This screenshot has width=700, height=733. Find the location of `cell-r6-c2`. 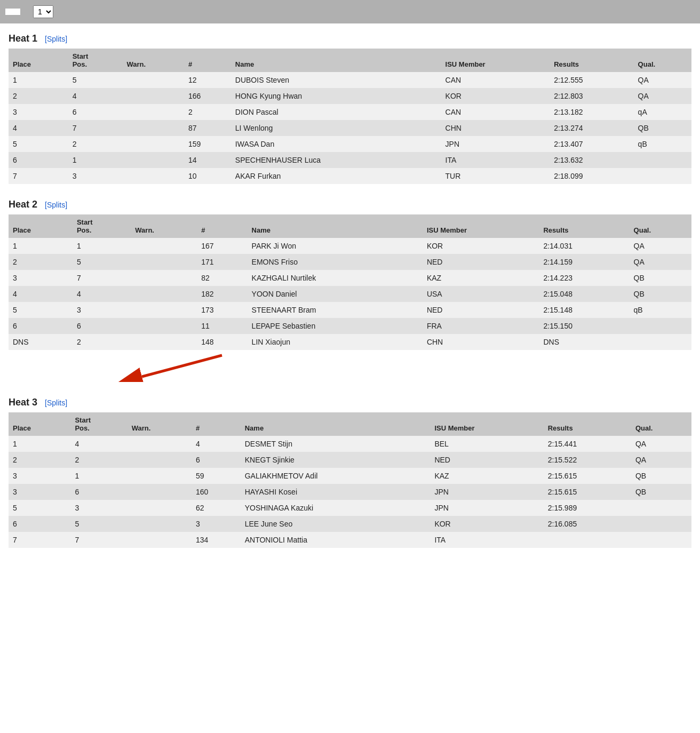

cell-r6-c2 is located at coordinates (154, 176).